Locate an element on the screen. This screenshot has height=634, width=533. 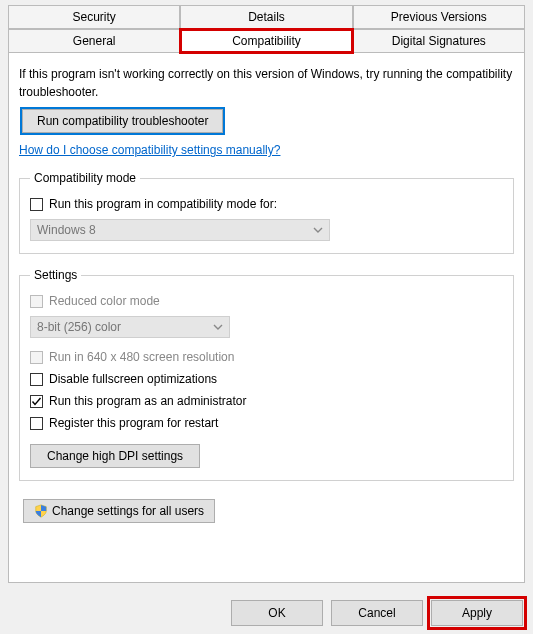
run-640-label: Run in 640 x 480 screen resolution is located at coordinates (142, 357).